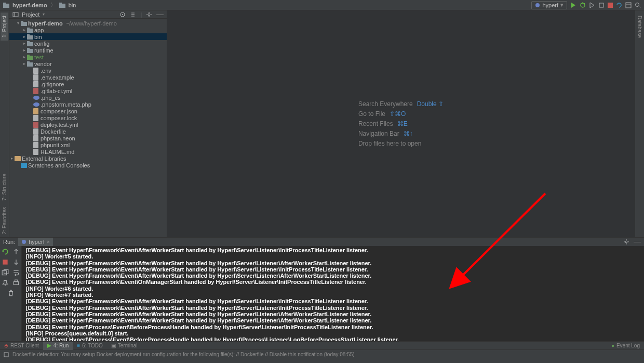 This screenshot has width=644, height=363. What do you see at coordinates (5, 283) in the screenshot?
I see `pin-icon` at bounding box center [5, 283].